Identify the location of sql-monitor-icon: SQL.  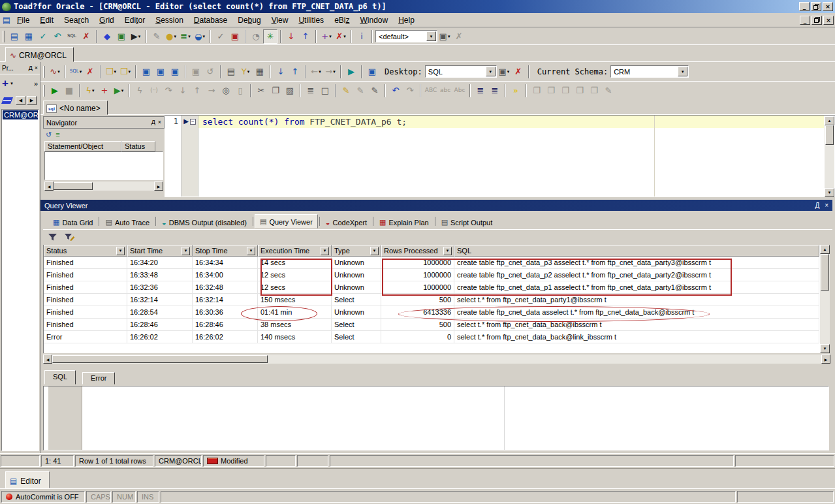
(72, 37).